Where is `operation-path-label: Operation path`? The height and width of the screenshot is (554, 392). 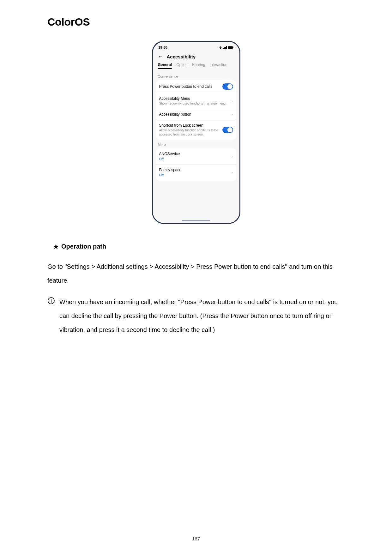
operation-path-label: Operation path is located at coordinates (84, 246).